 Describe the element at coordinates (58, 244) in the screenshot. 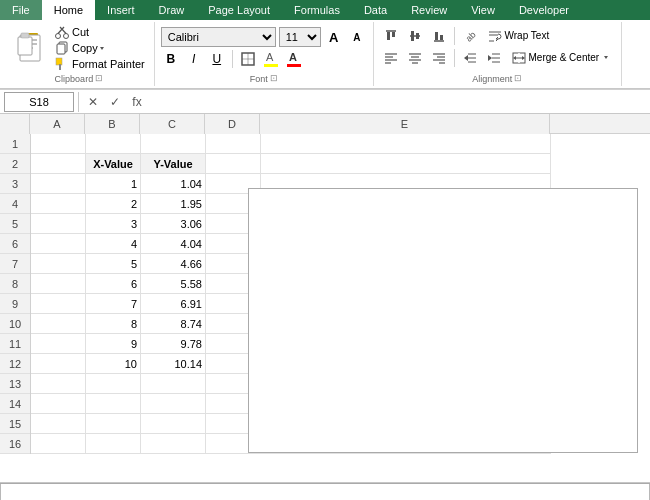

I see `cell-a6` at that location.